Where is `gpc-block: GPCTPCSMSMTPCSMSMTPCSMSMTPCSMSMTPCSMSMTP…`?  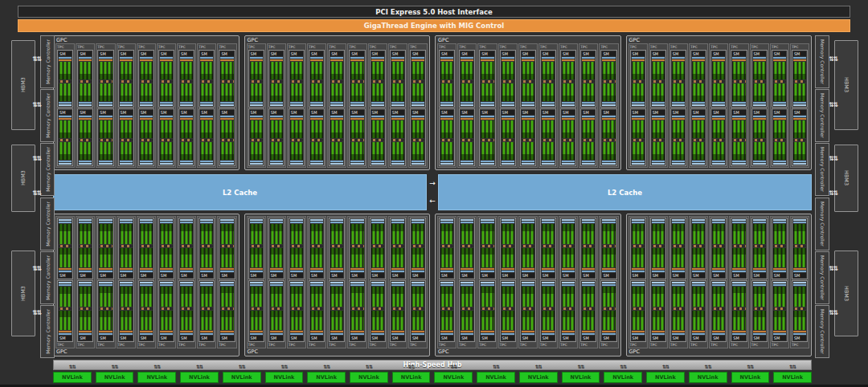 gpc-block: GPCTPCSMSMTPCSMSMTPCSMSMTPCSMSMTPCSMSMTP… is located at coordinates (146, 285).